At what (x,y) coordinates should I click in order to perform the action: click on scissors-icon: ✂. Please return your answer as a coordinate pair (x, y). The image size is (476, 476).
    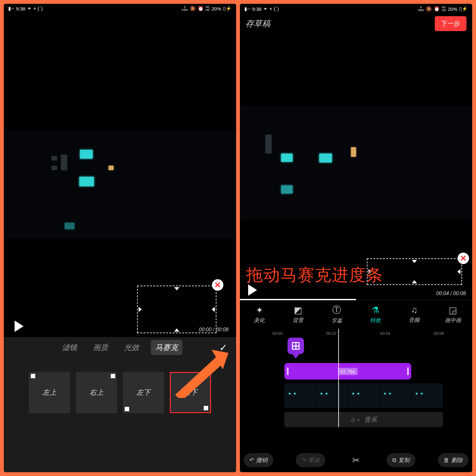
    Looking at the image, I should click on (356, 460).